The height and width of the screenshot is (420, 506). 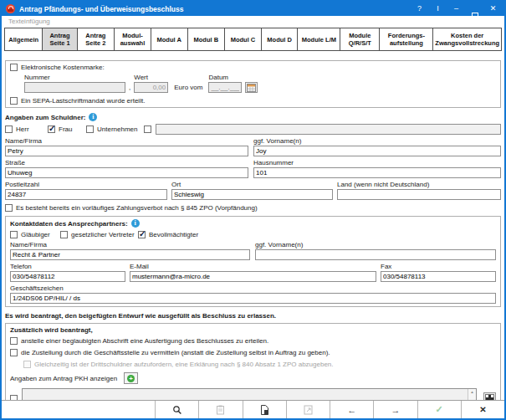 I want to click on email-input, so click(x=253, y=276).